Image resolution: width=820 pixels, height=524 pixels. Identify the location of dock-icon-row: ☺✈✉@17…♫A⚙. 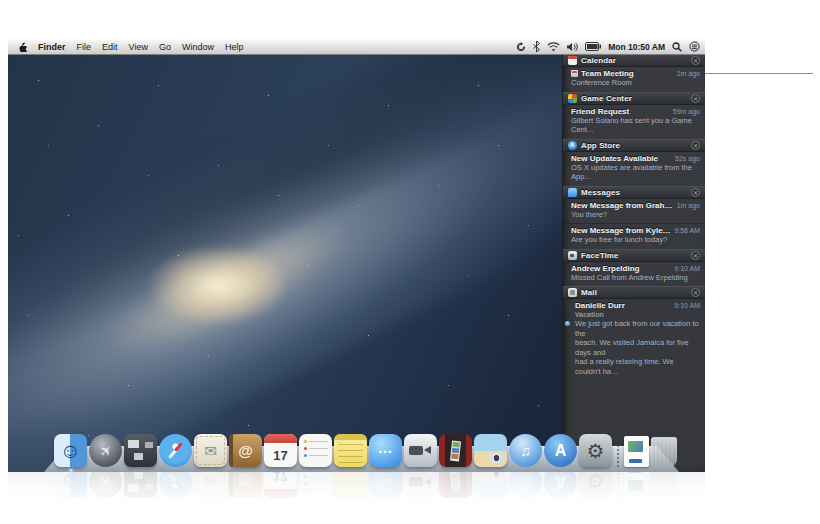
(366, 449).